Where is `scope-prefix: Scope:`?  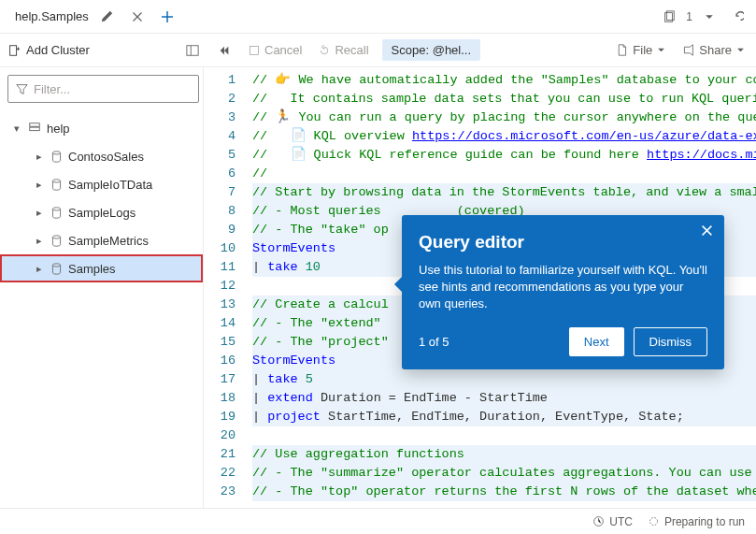 scope-prefix: Scope: is located at coordinates (412, 51).